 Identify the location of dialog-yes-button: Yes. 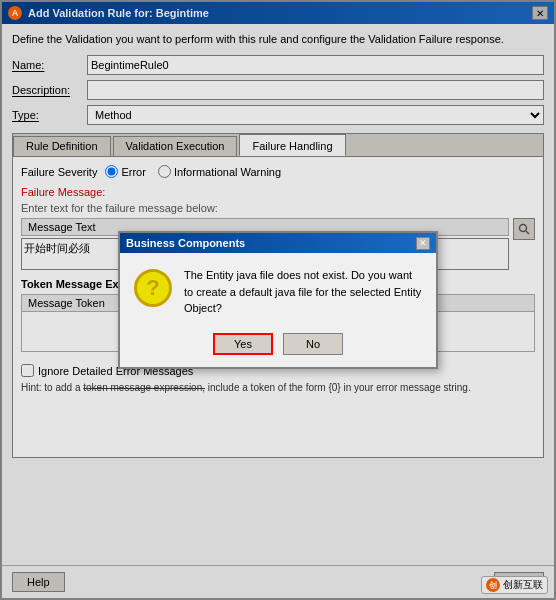
(243, 344).